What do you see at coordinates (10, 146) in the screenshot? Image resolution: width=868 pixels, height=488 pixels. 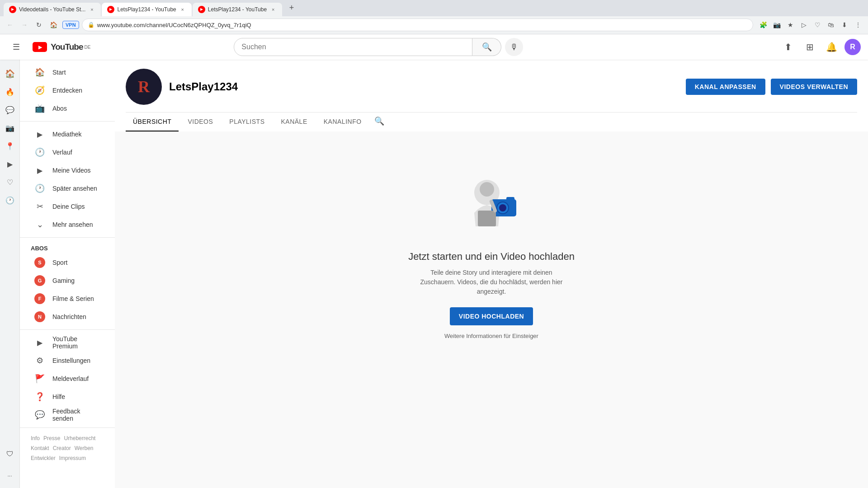 I see `outer-location-icon: 📍` at bounding box center [10, 146].